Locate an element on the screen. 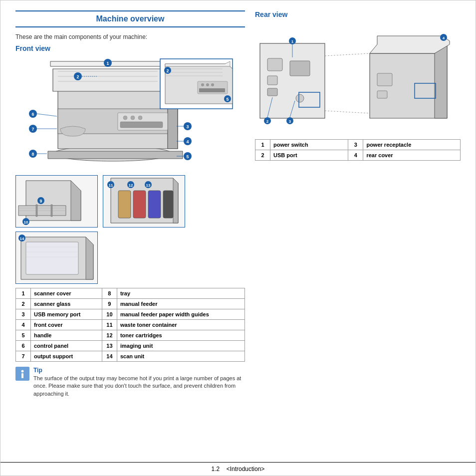  svg-text: 14 is located at coordinates (22, 238).